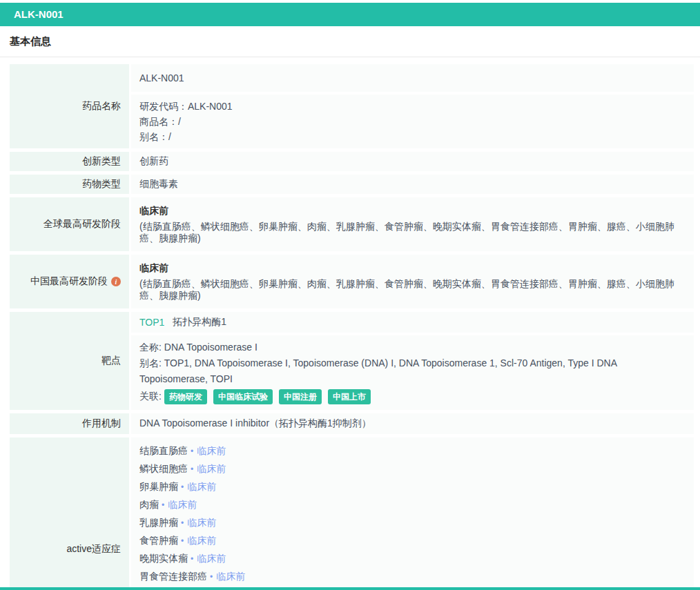  Describe the element at coordinates (413, 348) in the screenshot. I see `target-fullname-line: 全称: DNA Topoisomerase I` at that location.